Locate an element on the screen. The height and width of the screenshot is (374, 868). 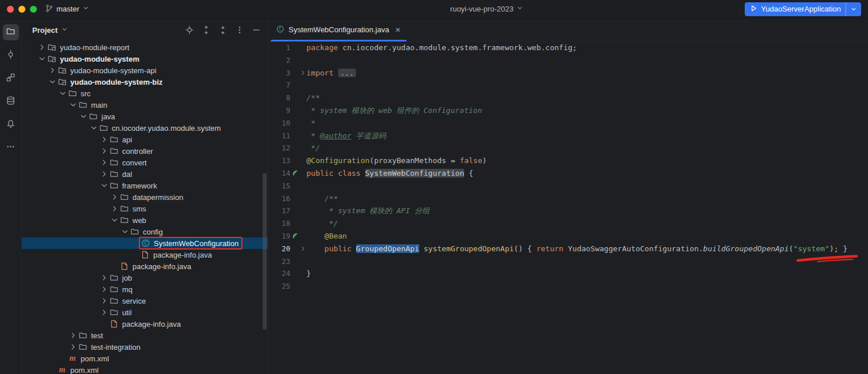
project-scrollbar is located at coordinates (265, 251).